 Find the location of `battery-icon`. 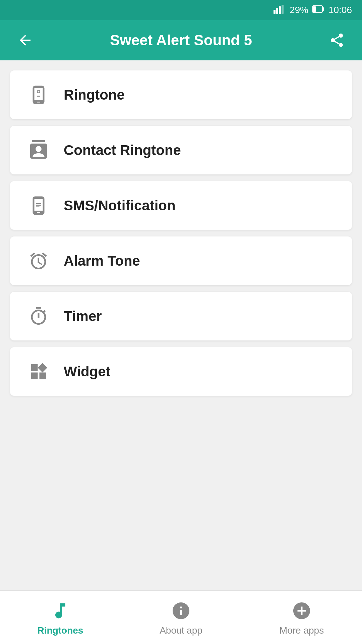

battery-icon is located at coordinates (318, 10).